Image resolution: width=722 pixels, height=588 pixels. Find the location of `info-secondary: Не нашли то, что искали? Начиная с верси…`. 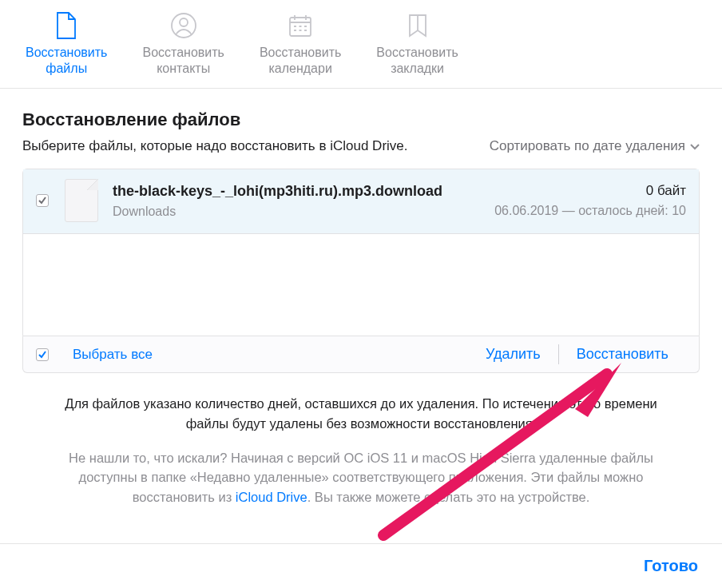

info-secondary: Не нашли то, что искали? Начиная с верси… is located at coordinates (361, 478).